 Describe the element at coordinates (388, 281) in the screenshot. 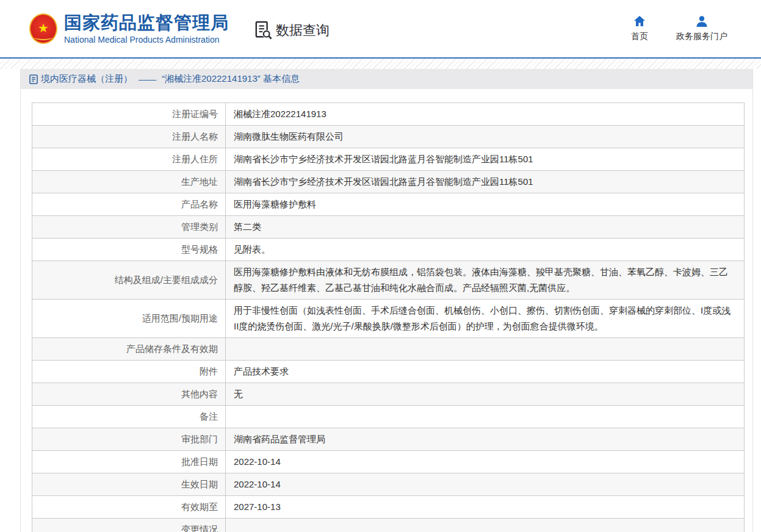

I see `table-row: 结构及组成/主要组成成分医用海藻糖修护敷料由液体和无纺布膜组成，铝箔袋包装。液体…` at that location.